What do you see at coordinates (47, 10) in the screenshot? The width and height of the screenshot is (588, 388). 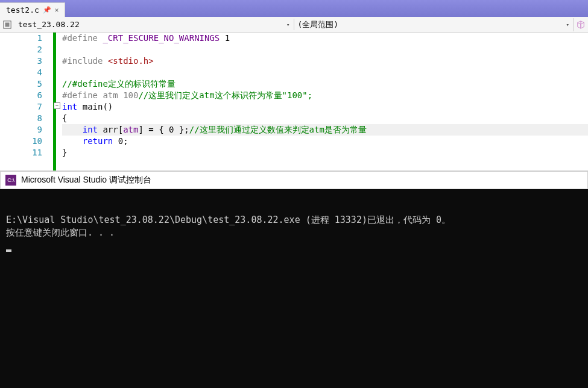 I see `pin-icon: 📌` at bounding box center [47, 10].